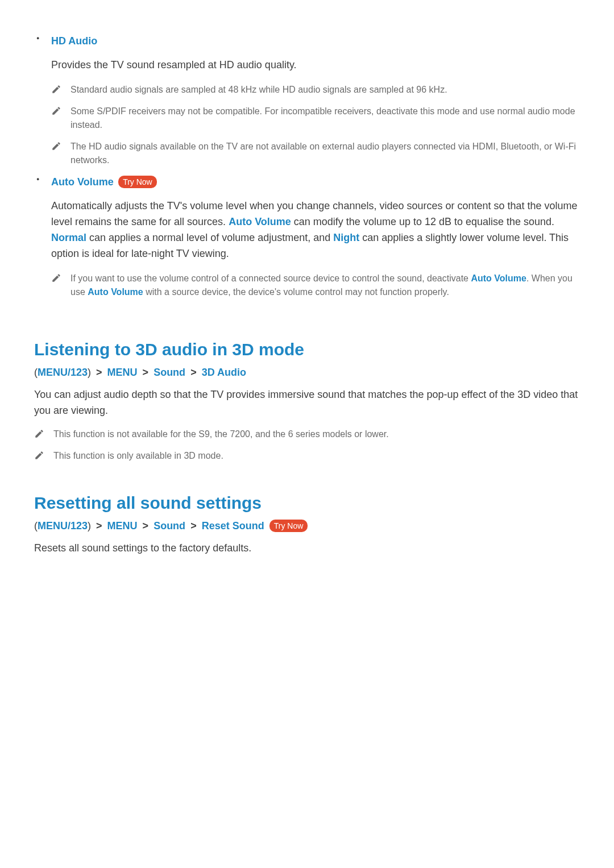 The height and width of the screenshot is (868, 614). Describe the element at coordinates (316, 90) in the screenshot. I see `note-item: Standard audio signals are sampled at 48…` at that location.